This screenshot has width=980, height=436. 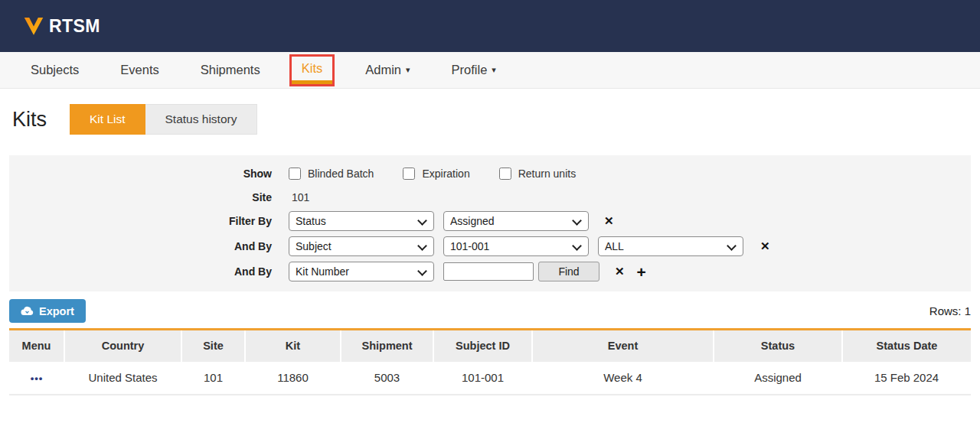 I want to click on cell-status: Assigned, so click(x=778, y=378).